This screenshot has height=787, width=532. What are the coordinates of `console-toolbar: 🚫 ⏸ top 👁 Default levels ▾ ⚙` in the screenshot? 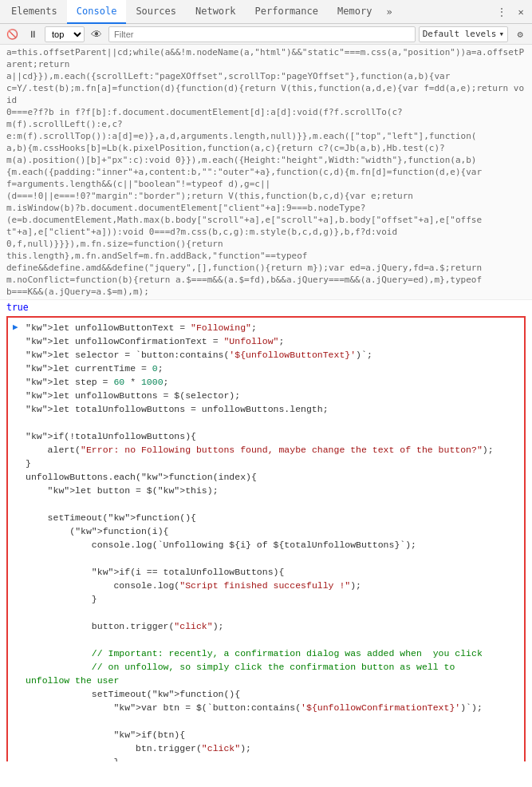 It's located at (266, 34).